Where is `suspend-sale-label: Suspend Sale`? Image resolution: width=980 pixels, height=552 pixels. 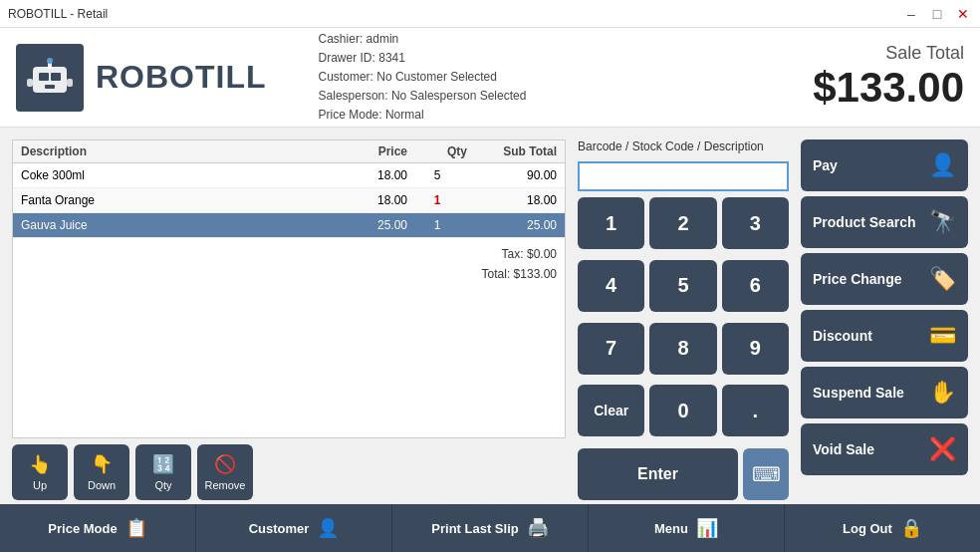 suspend-sale-label: Suspend Sale is located at coordinates (858, 393).